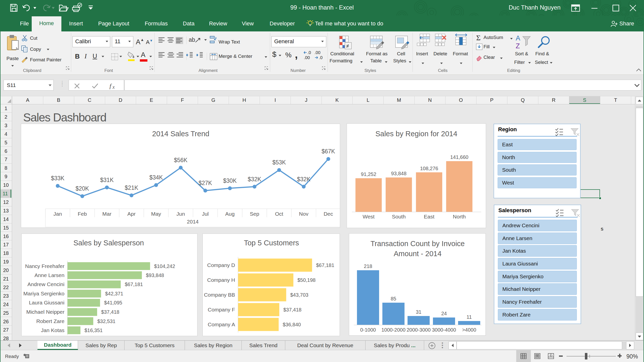  What do you see at coordinates (181, 214) in the screenshot?
I see `svg-text: Jun` at bounding box center [181, 214].